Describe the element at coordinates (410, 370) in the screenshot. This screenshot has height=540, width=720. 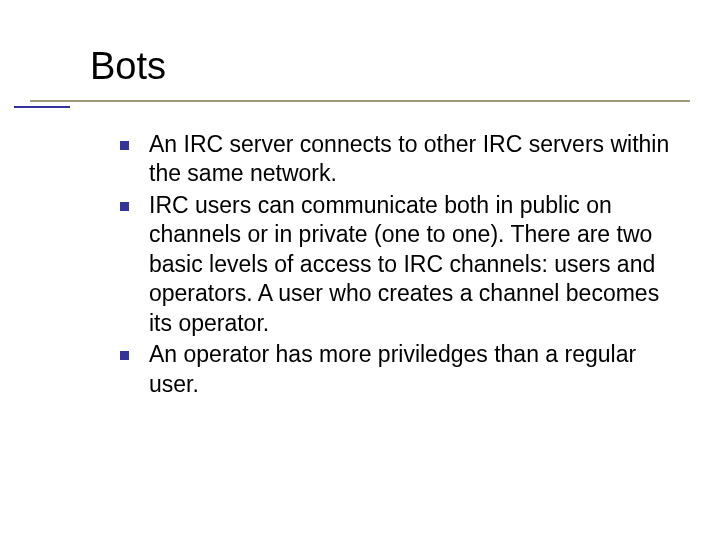
I see `bullet-text: An operator has more priviledges than a …` at that location.